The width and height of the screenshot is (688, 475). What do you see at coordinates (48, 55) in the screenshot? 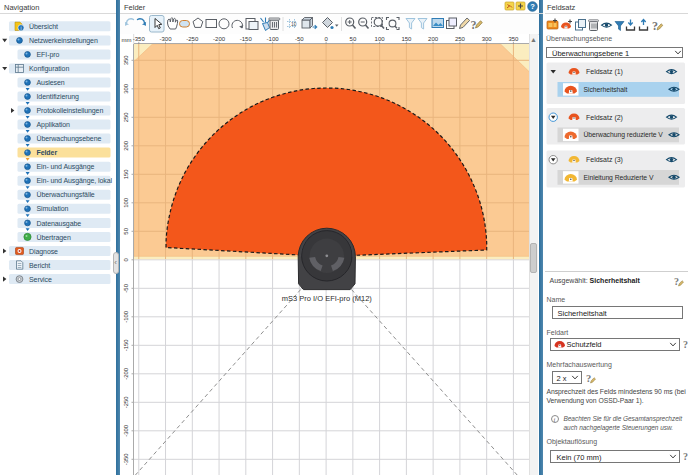
I see `svg-text: EFI-pro` at bounding box center [48, 55].